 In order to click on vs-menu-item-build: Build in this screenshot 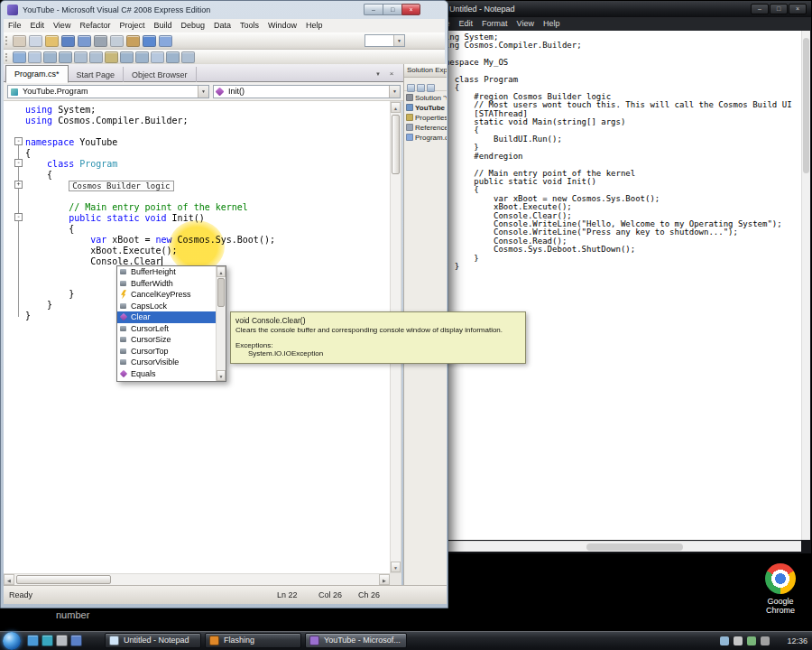, I will do `click(162, 25)`.